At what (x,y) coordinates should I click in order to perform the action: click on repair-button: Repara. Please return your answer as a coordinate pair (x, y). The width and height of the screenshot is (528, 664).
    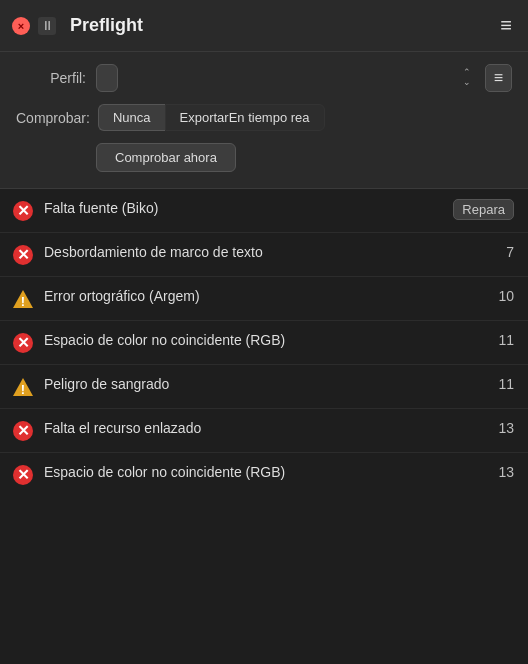
    Looking at the image, I should click on (484, 210).